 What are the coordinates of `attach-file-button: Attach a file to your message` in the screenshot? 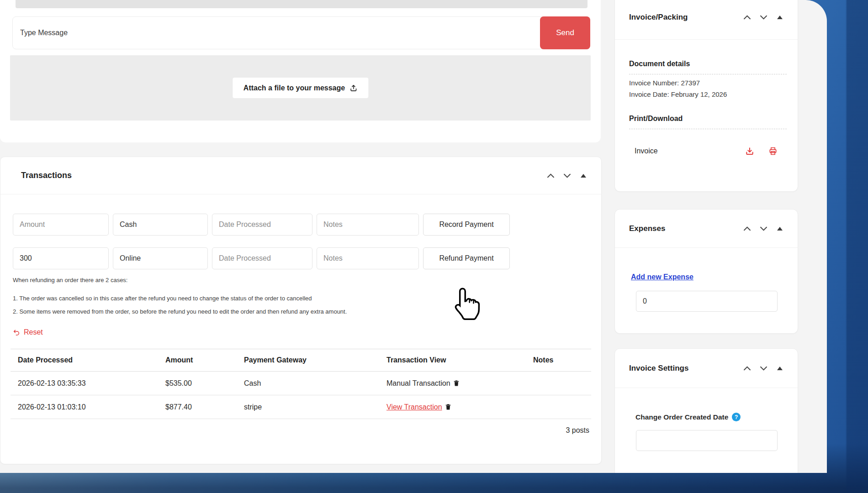 It's located at (301, 88).